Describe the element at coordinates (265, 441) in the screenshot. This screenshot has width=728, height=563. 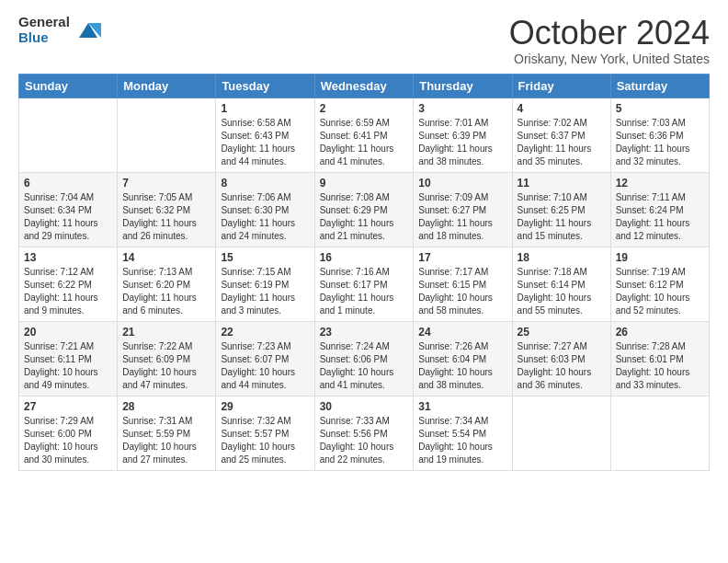
I see `day-detail: Sunrise: 7:32 AM Sunset: 5:57 PM Dayligh…` at that location.